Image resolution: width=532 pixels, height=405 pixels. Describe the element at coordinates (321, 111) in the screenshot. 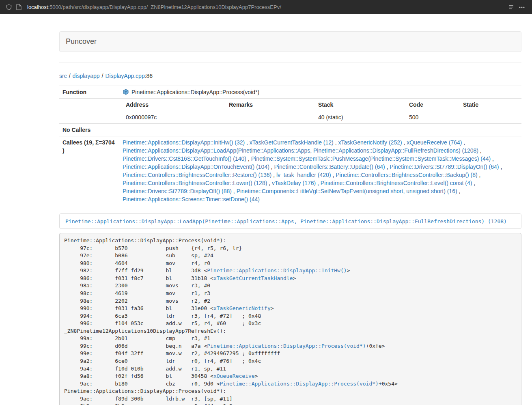

I see `stats-table: Address Remarks Stack Code Static 0x0000…` at that location.